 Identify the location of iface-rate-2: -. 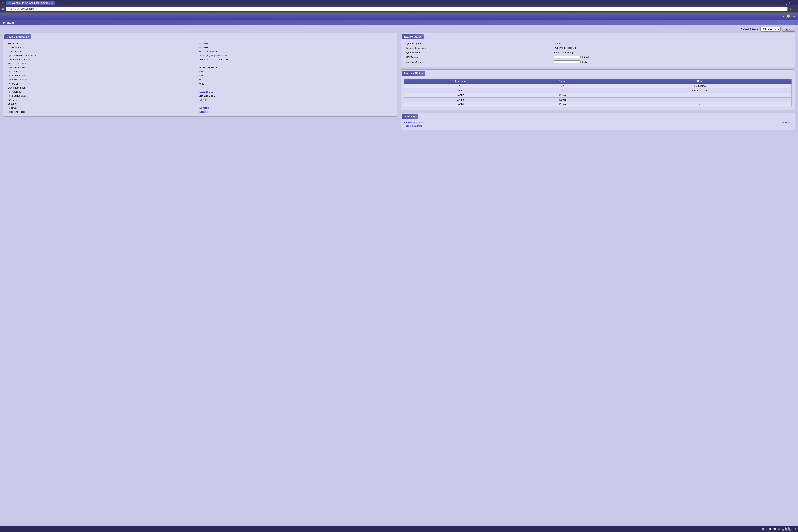
(700, 95).